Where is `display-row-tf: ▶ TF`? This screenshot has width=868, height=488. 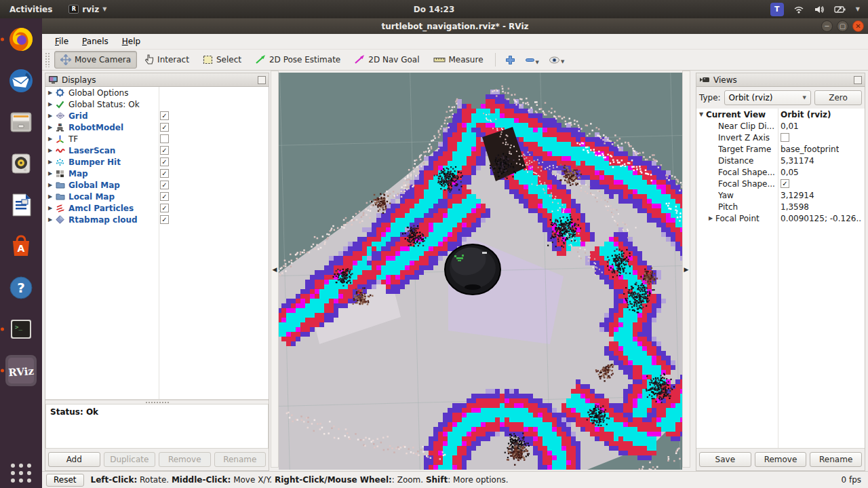 display-row-tf: ▶ TF is located at coordinates (157, 138).